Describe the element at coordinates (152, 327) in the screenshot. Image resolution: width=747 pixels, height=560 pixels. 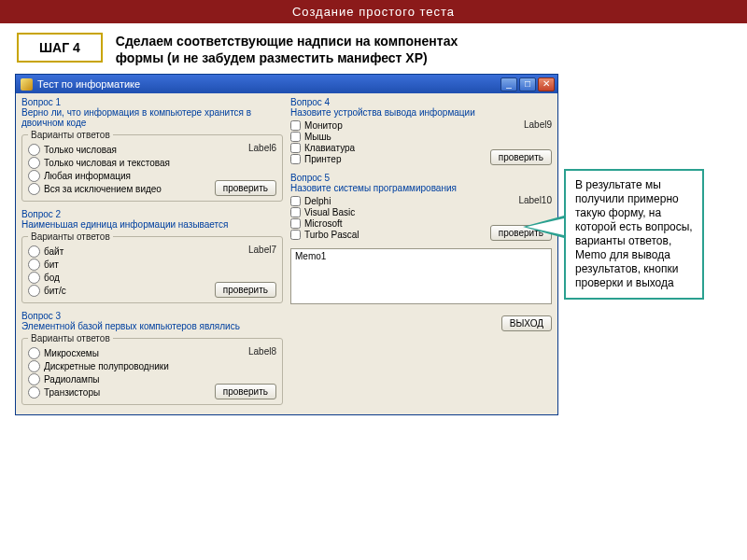
I see `question-text: Элементной базой первых компьютеров явля…` at that location.